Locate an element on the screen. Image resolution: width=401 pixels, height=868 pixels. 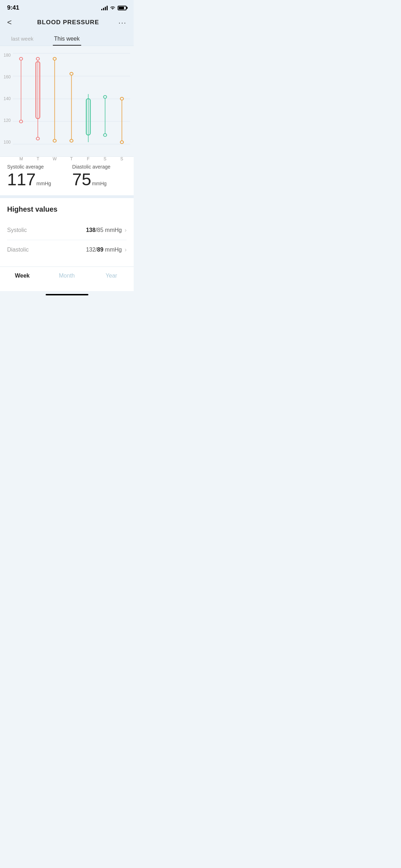
systolic-row-value: 138/85 mmHg › is located at coordinates (106, 230).